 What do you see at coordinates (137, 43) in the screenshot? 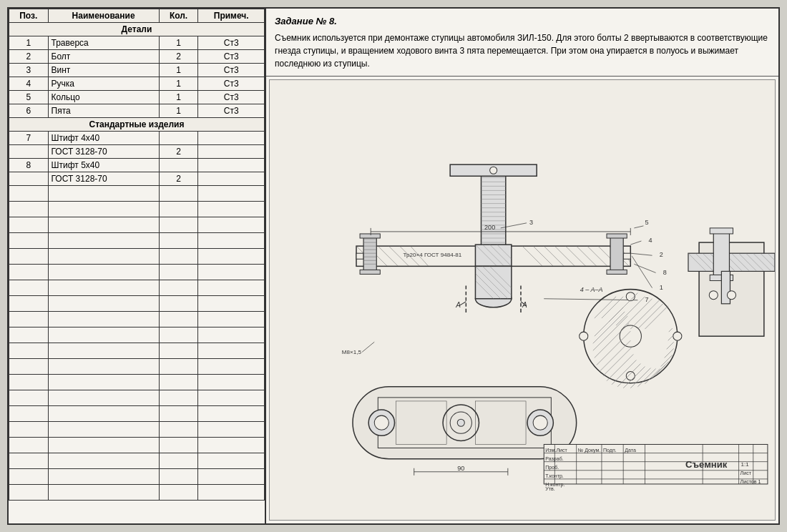
I see `table-row: 1 Траверса 1 Ст3` at bounding box center [137, 43].